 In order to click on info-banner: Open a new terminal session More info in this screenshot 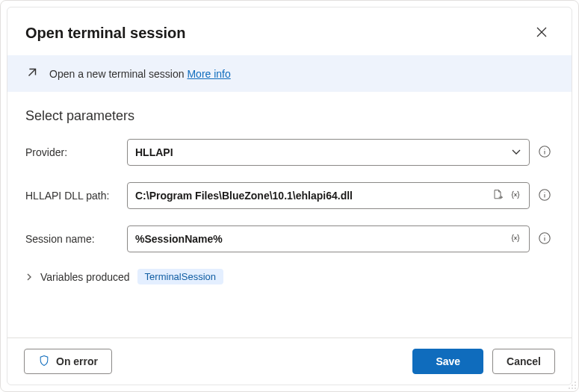, I will do `click(290, 73)`.